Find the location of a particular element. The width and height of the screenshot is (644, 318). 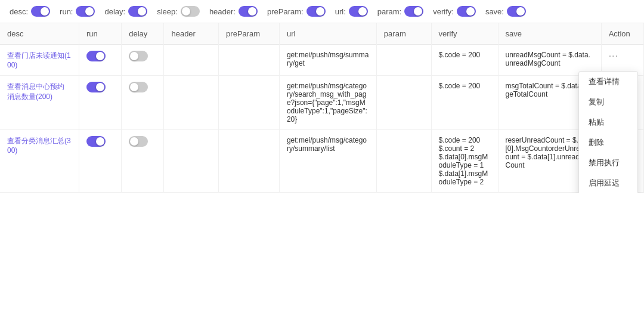

toolbar-item-header: header: is located at coordinates (234, 11).